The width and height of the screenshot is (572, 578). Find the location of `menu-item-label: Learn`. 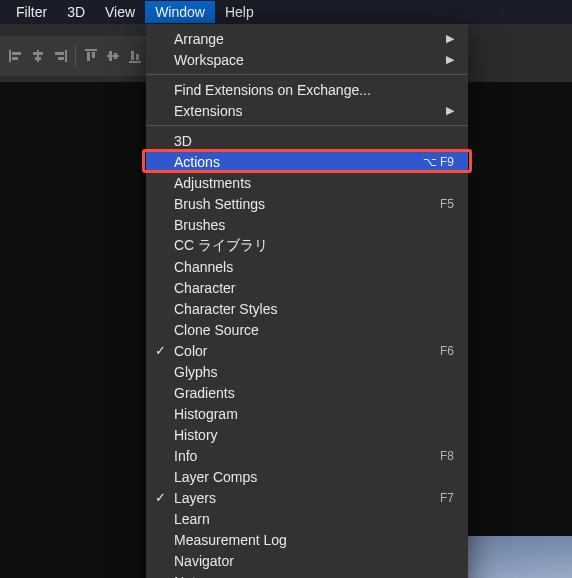

menu-item-label: Learn is located at coordinates (314, 519).